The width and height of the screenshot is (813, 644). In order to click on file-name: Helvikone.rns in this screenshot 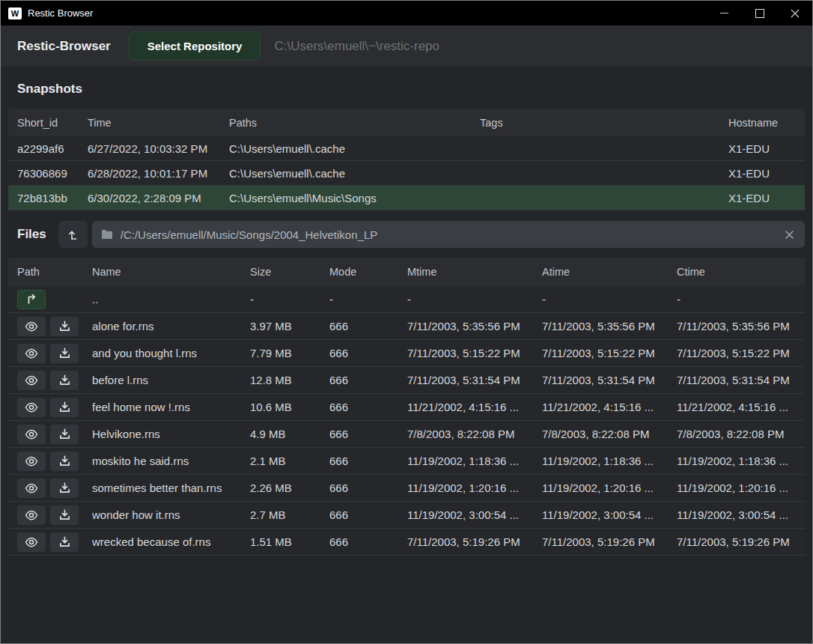, I will do `click(171, 434)`.